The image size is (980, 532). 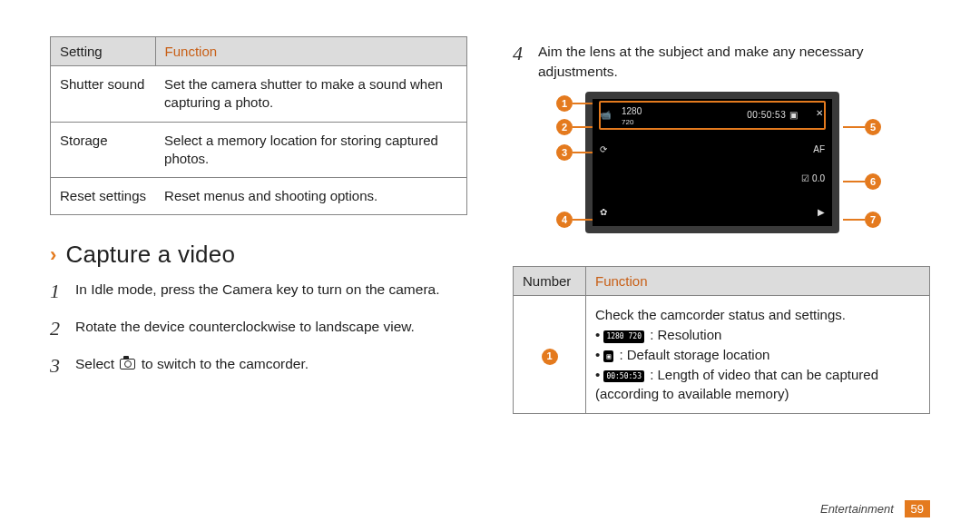 I want to click on camcorder-icon: 📹, so click(x=605, y=114).